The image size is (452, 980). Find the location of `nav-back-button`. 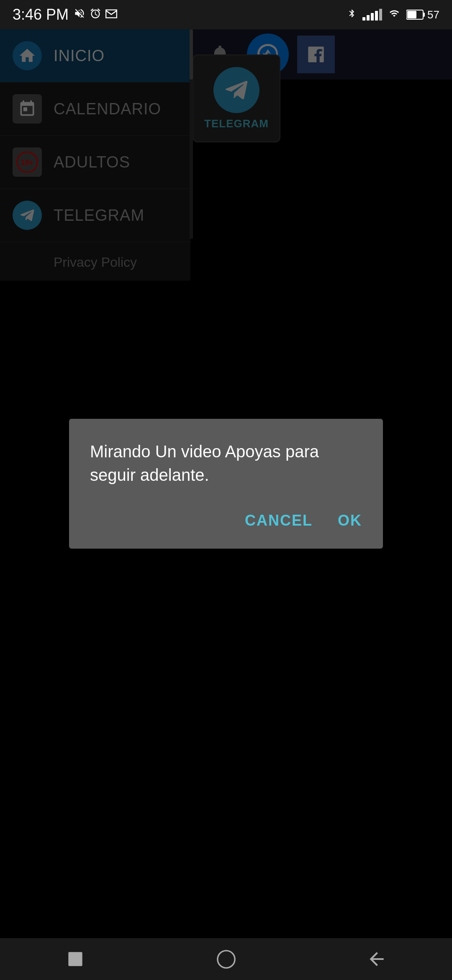

nav-back-button is located at coordinates (377, 959).